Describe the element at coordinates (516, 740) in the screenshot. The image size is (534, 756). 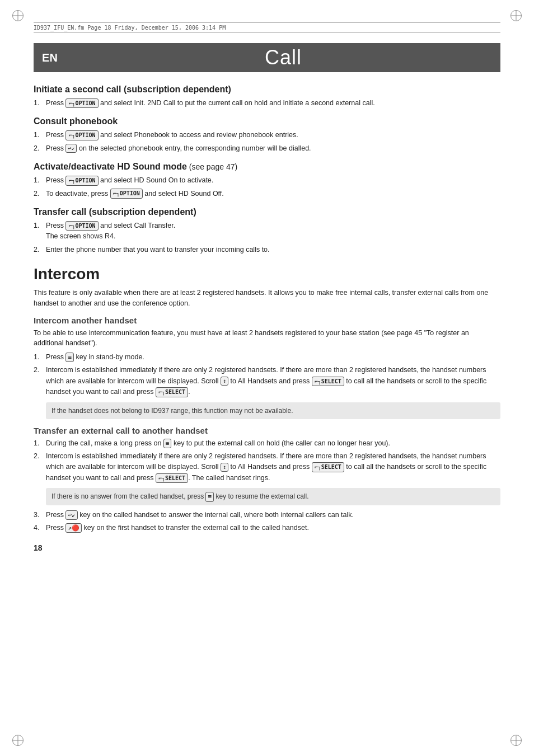
I see `corner-mark-br` at that location.